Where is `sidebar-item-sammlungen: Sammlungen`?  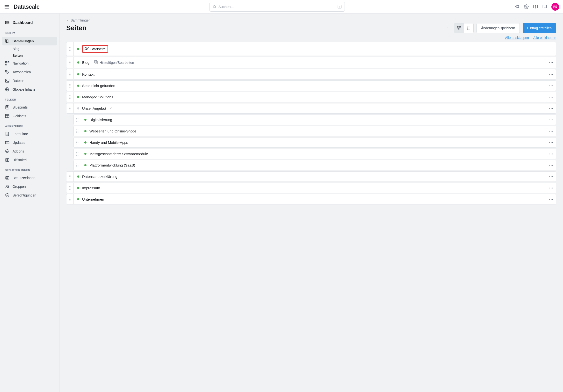
sidebar-item-sammlungen: Sammlungen is located at coordinates (30, 41).